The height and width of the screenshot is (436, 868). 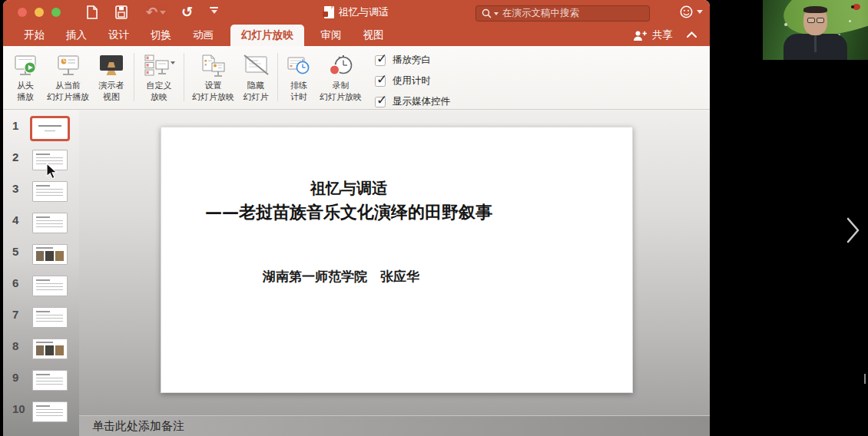 What do you see at coordinates (41, 192) in the screenshot?
I see `thumbnail-slide-3: 3` at bounding box center [41, 192].